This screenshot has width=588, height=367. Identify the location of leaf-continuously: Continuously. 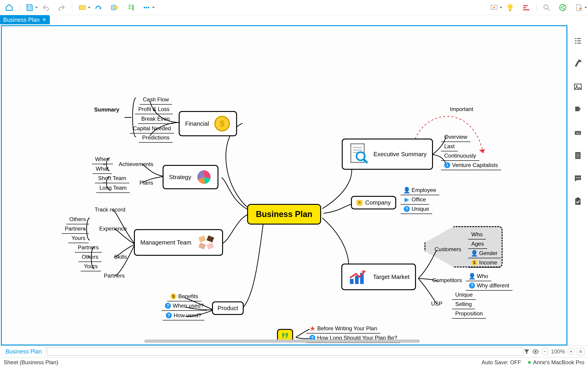
(460, 156).